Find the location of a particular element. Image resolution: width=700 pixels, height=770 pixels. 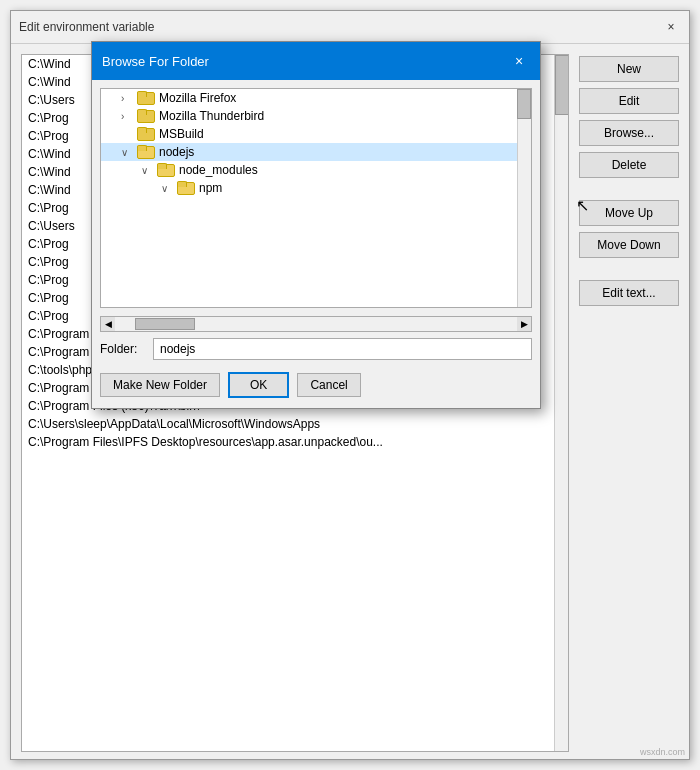

browse-dialog-title: Browse For Folder is located at coordinates (156, 62).